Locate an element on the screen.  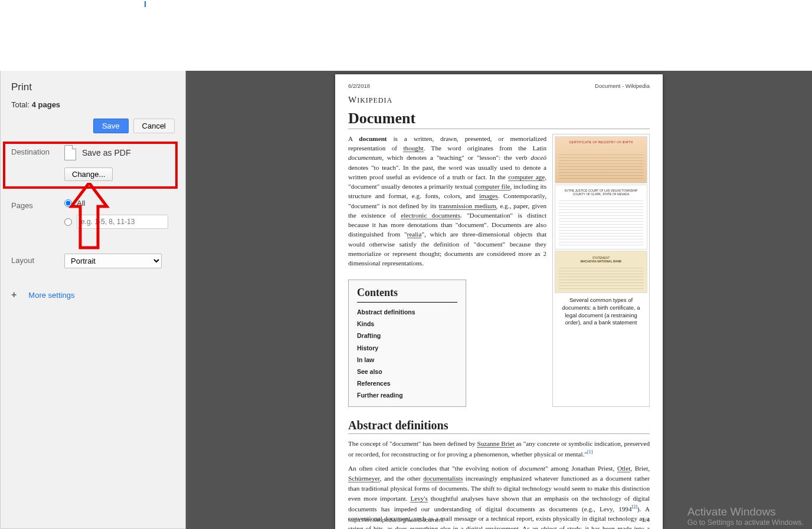
contents-item: Kinds is located at coordinates (407, 324).